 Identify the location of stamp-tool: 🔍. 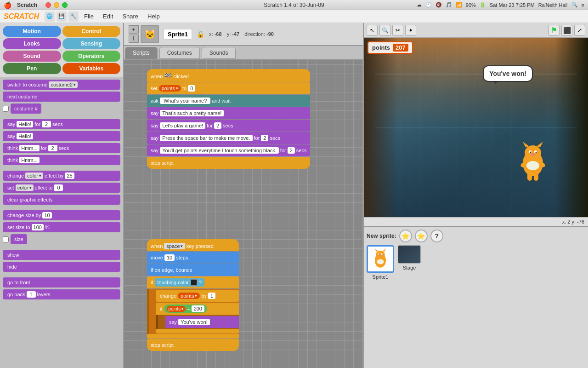
(385, 30).